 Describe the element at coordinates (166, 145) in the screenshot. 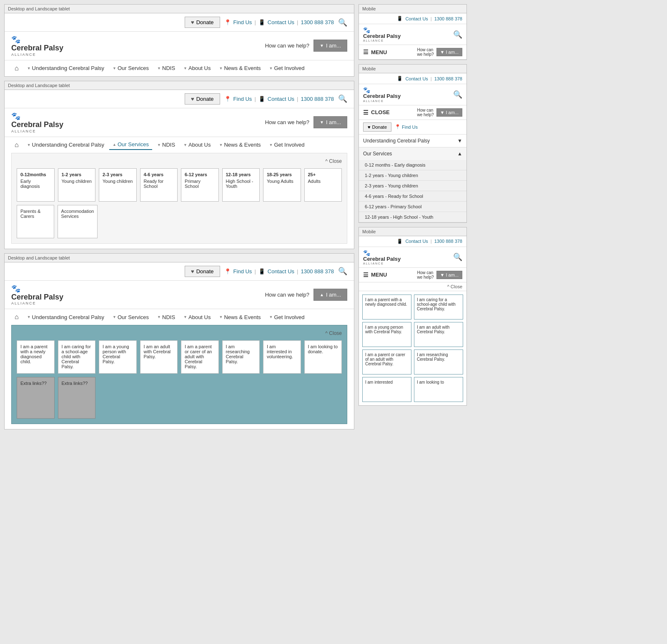

I see `nav-ndis-2: ▼ NDIS` at that location.